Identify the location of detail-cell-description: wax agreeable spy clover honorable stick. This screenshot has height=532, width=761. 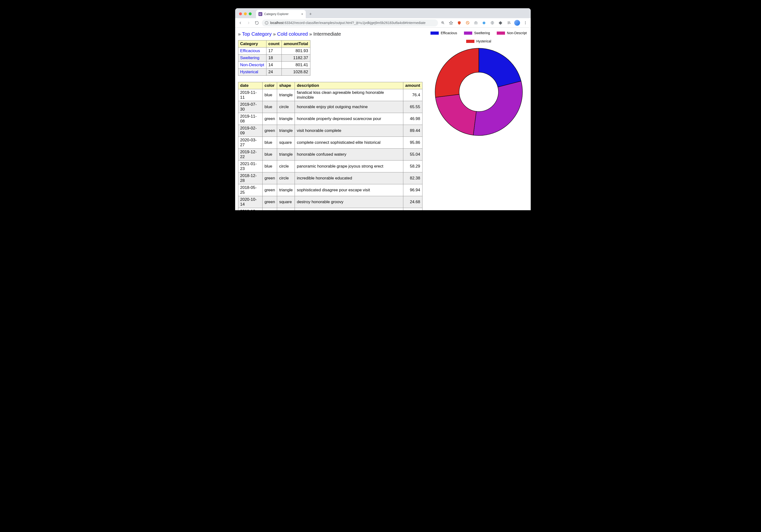
(349, 209).